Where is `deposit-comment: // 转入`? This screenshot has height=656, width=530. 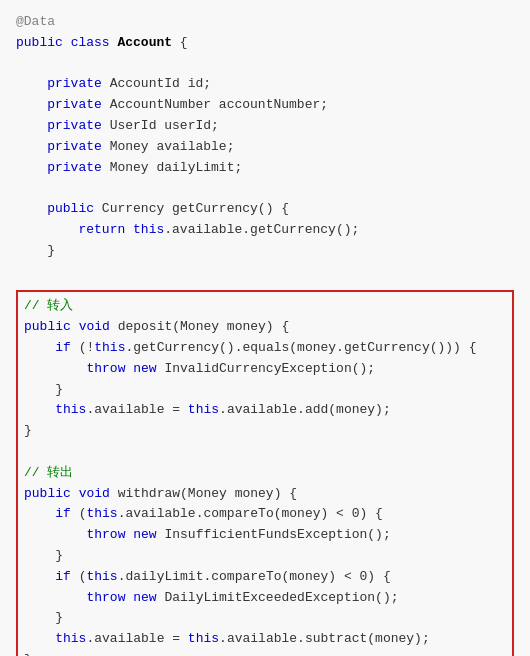
deposit-comment: // 转入 is located at coordinates (265, 306).